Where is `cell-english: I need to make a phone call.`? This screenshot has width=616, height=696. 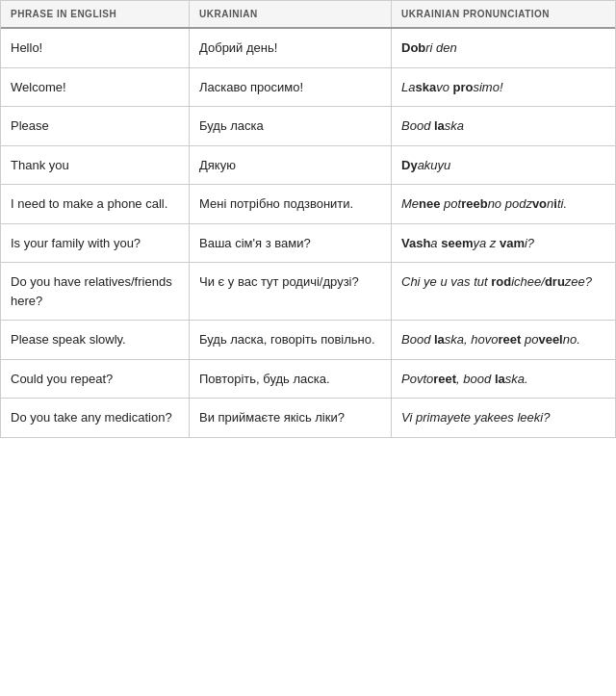
cell-english: I need to make a phone call. is located at coordinates (95, 204).